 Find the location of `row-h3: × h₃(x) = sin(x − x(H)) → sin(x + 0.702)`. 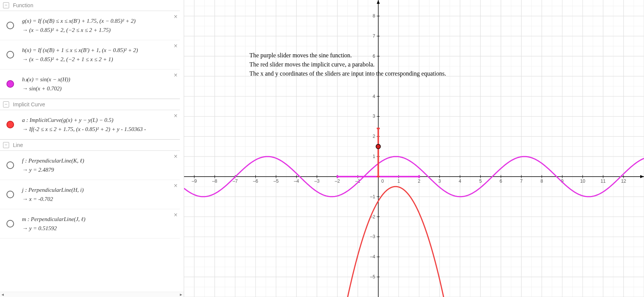

row-h3: × h₃(x) = sin(x − x(H)) → sin(x + 0.702) is located at coordinates (90, 84).